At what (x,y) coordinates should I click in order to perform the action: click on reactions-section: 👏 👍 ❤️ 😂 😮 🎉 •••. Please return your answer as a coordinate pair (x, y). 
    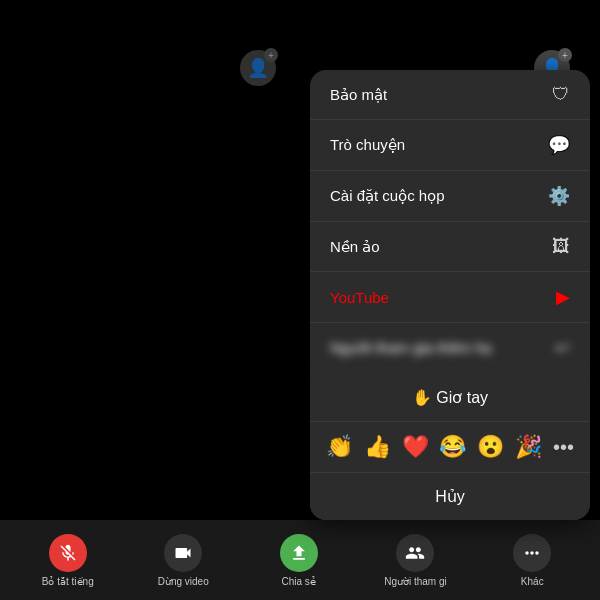
    Looking at the image, I should click on (450, 448).